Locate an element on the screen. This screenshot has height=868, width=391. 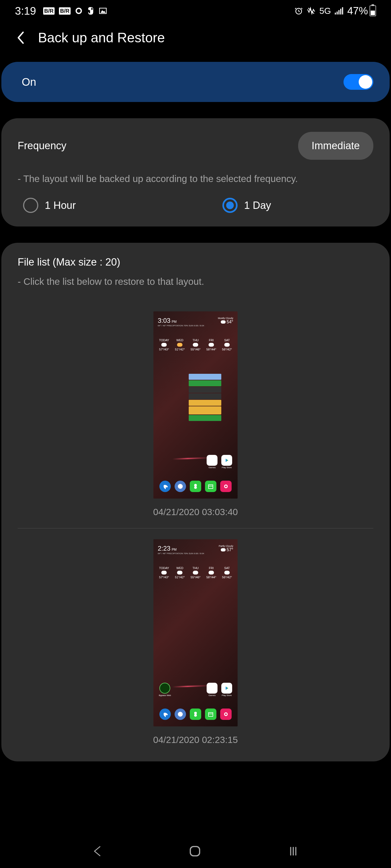
nav-home-button is located at coordinates (195, 852).